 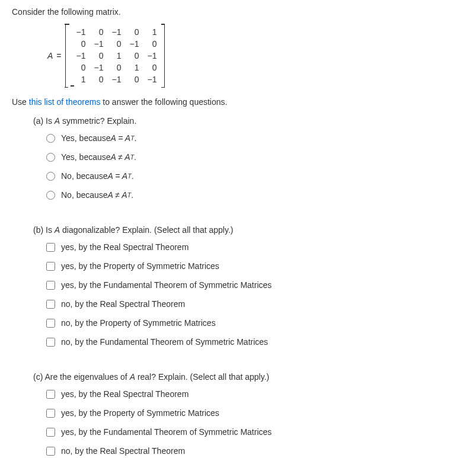 I want to click on theorems-link: this list of theorems, so click(x=65, y=102).